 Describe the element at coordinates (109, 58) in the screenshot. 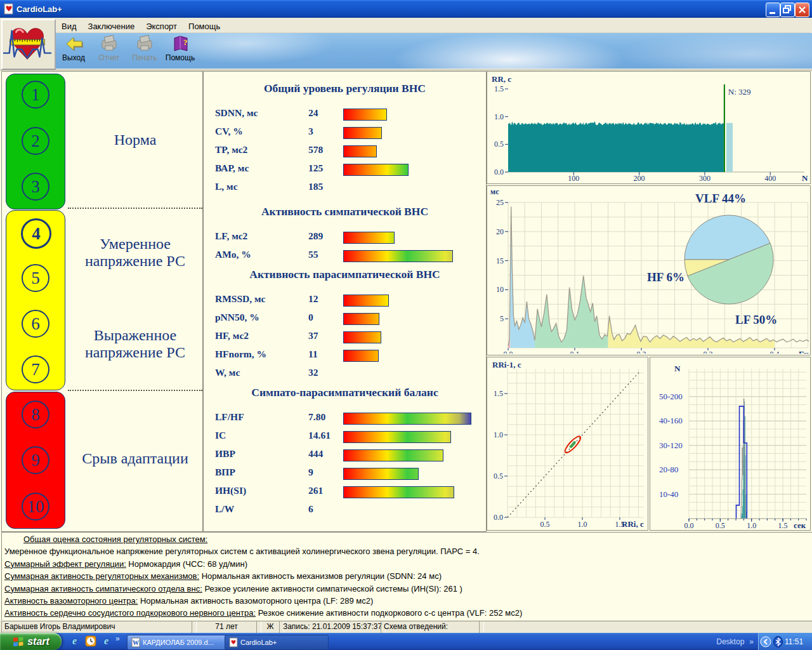

I see `toolbar-button-label: Отчет` at that location.